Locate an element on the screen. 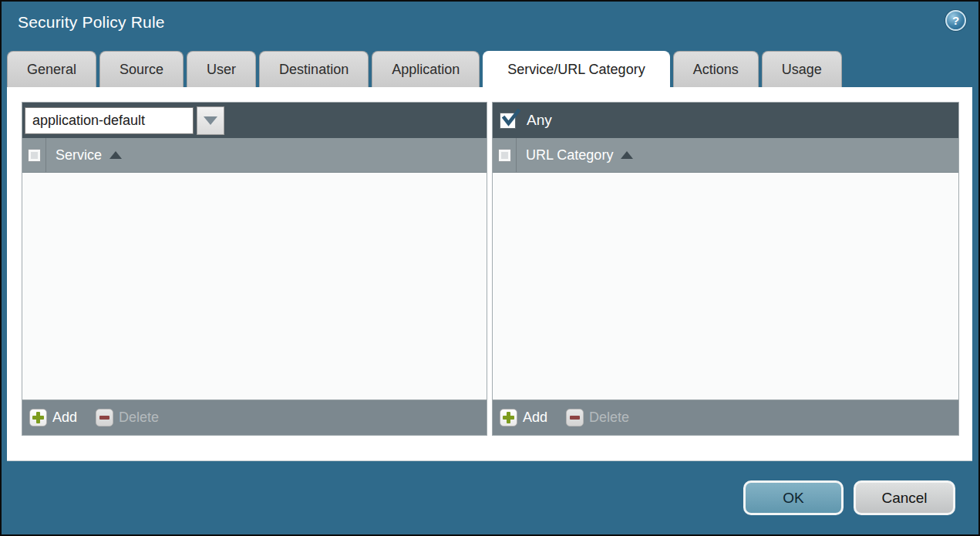 The width and height of the screenshot is (980, 536). url-category-select-all-cell is located at coordinates (504, 155).